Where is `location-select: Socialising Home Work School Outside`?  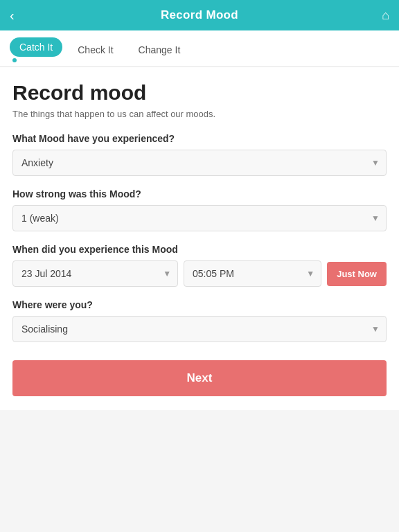 location-select: Socialising Home Work School Outside is located at coordinates (200, 329).